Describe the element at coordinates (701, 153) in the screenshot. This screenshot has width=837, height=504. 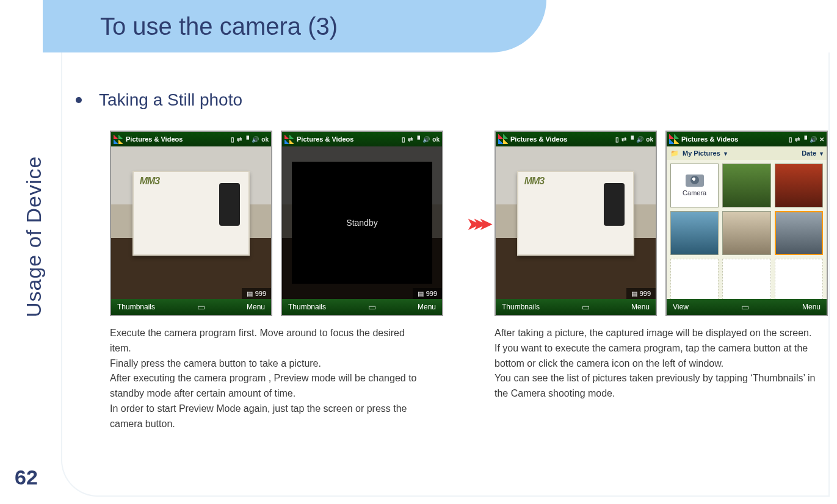
I see `subbar-folder: My Pictures` at that location.